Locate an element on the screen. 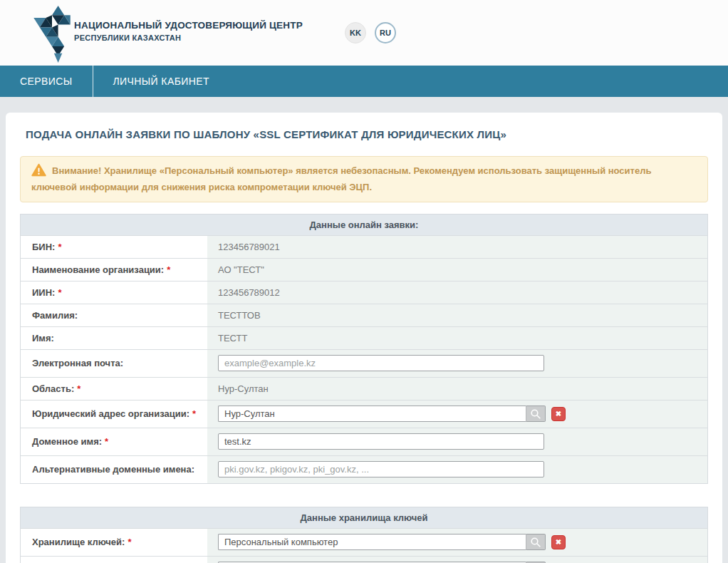  bin-value: 123456789021 is located at coordinates (457, 247).